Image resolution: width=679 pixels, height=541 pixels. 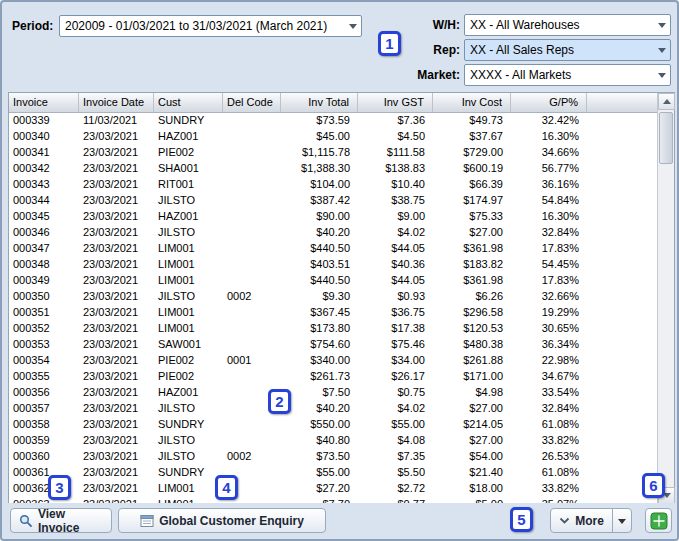 I want to click on table-cell: 000354, so click(x=44, y=361).